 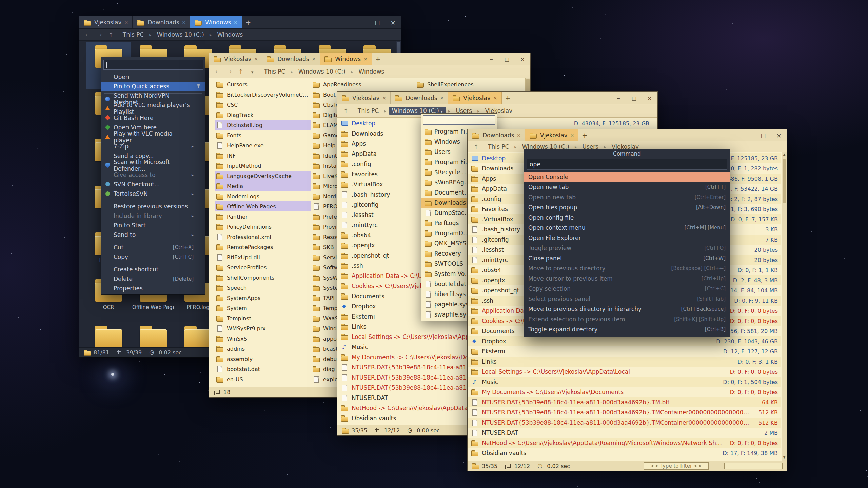 What do you see at coordinates (153, 247) in the screenshot?
I see `context-menu-item: Cut [Ctrl+X]` at bounding box center [153, 247].